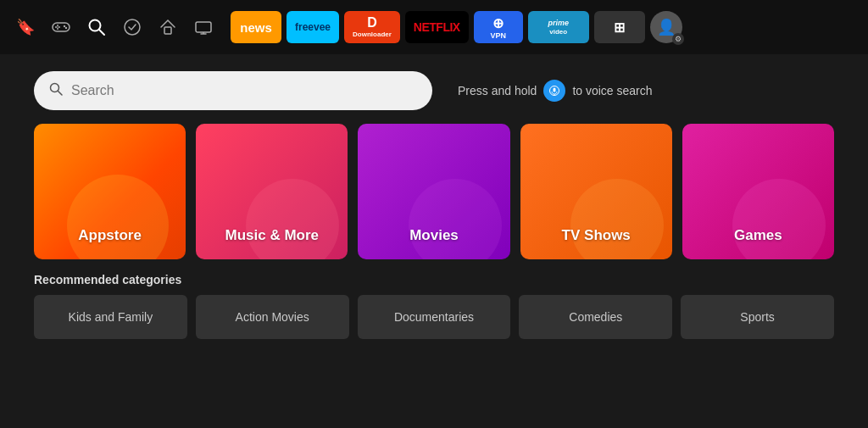 This screenshot has height=428, width=868. Describe the element at coordinates (110, 192) in the screenshot. I see `appstore-card: Appstore` at that location.